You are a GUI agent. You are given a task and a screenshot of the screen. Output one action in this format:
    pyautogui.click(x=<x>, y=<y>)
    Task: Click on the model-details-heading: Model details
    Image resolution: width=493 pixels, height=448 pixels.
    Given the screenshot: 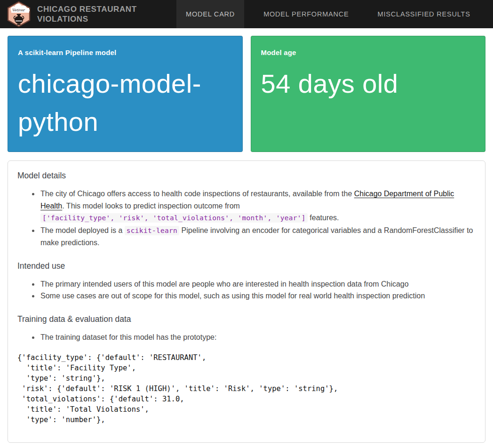 What is the action you would take?
    pyautogui.click(x=246, y=176)
    